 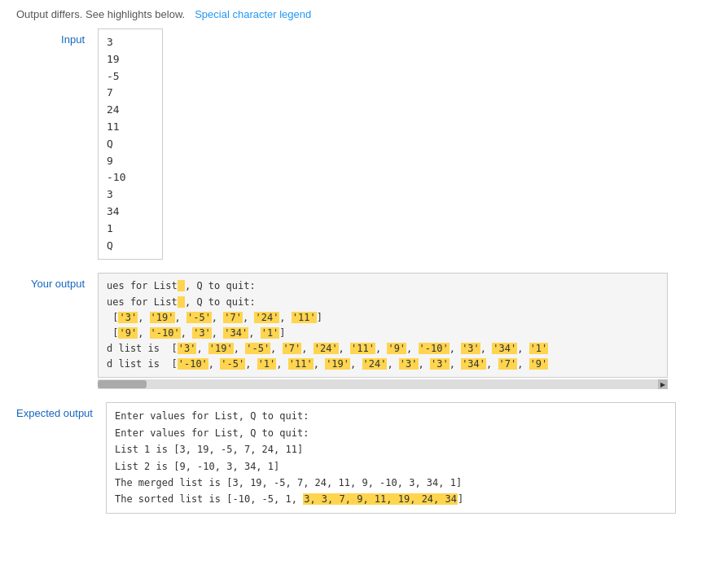 What do you see at coordinates (383, 317) in the screenshot?
I see `output-line: ['3', '19', '-5', '7', '24', '11']` at bounding box center [383, 317].